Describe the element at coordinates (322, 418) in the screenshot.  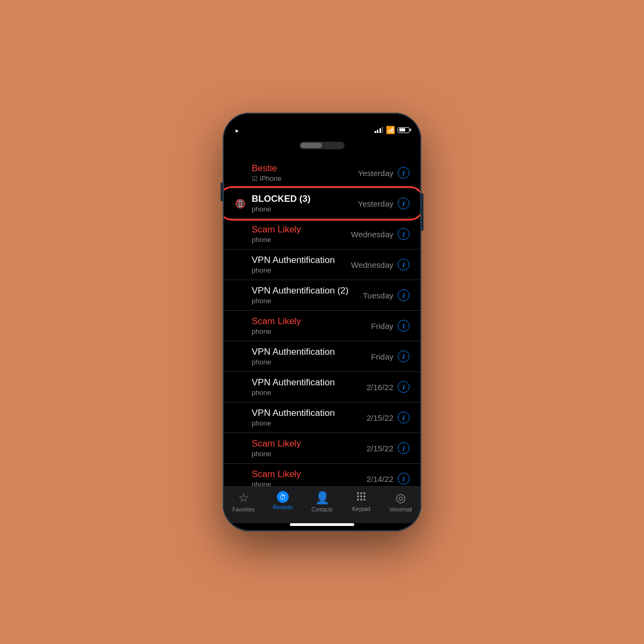
I see `call-item-vpn-215: VPN Authentificationphone2/15/22i` at that location.